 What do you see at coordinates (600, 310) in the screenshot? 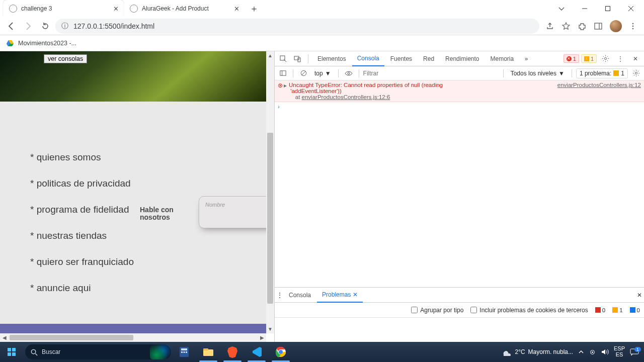
I see `issue-count-errors: 0` at bounding box center [600, 310].